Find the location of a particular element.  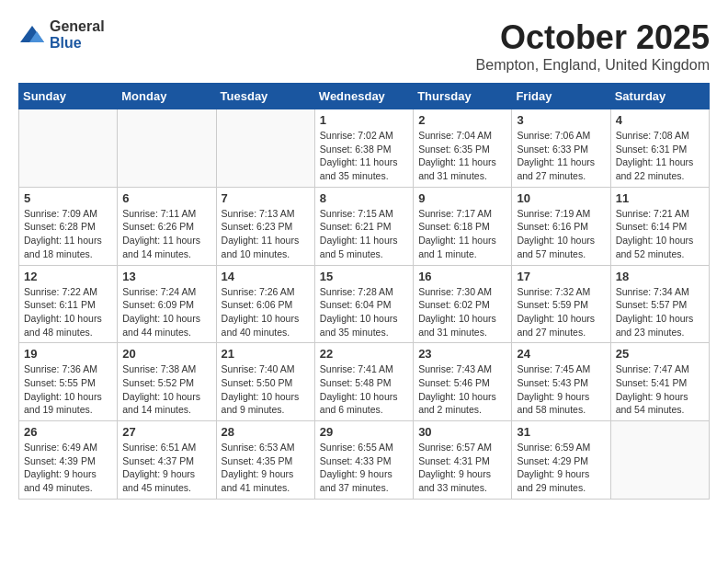

month-title: October 2025 is located at coordinates (593, 38).